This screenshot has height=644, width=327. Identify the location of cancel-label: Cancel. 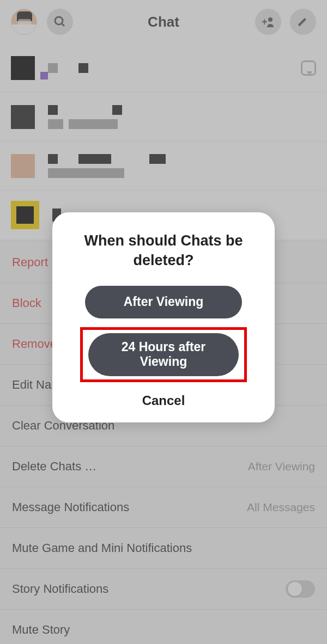
(164, 401).